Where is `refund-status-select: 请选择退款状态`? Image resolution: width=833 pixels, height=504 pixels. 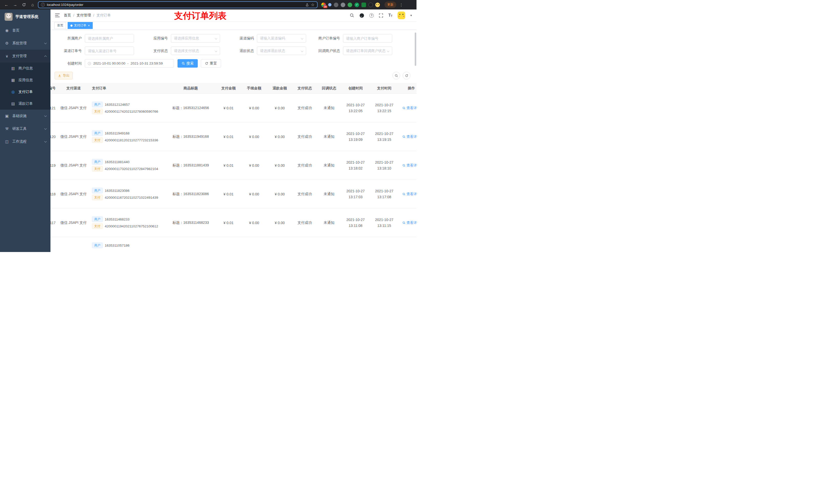
refund-status-select: 请选择退款状态 is located at coordinates (281, 51).